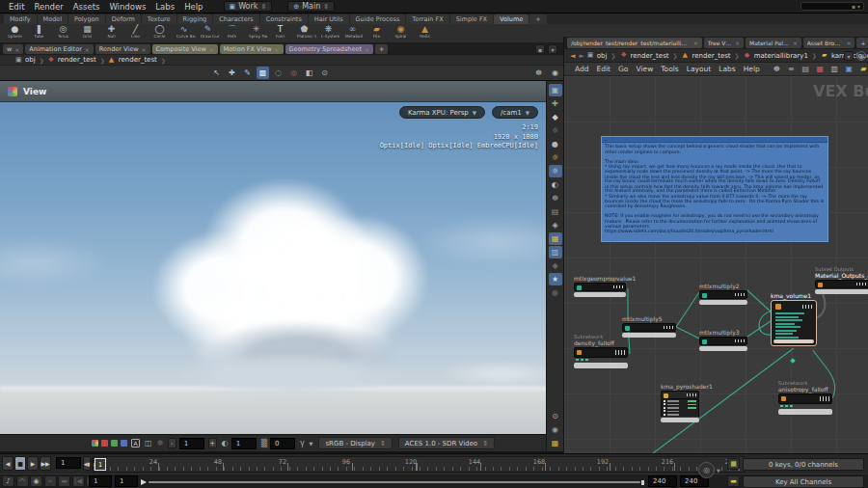 The image size is (868, 488). Describe the element at coordinates (100, 465) in the screenshot. I see `playhead: 1` at that location.